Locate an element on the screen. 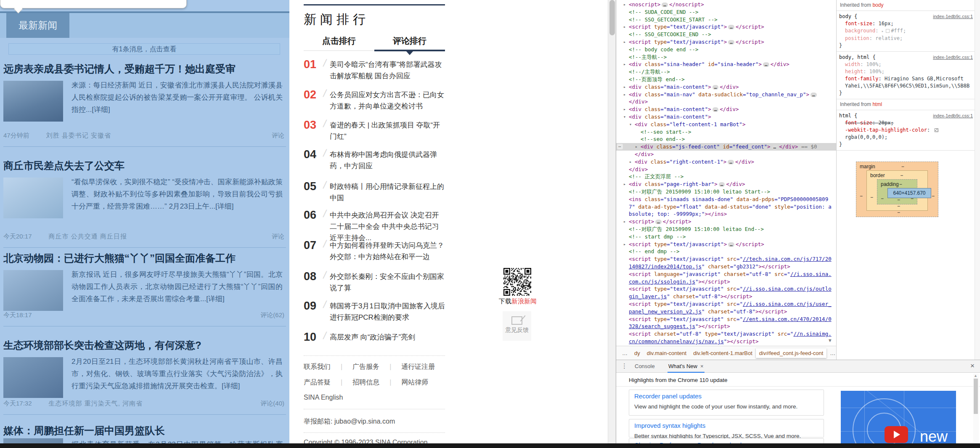 The width and height of the screenshot is (980, 448). breadcrumb-item: … is located at coordinates (625, 353).